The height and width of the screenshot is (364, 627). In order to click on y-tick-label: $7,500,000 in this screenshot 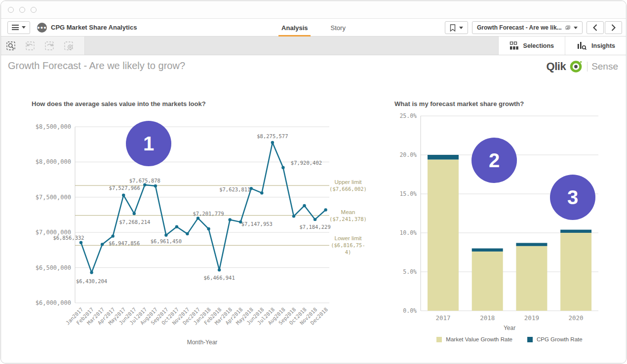, I will do `click(53, 197)`.